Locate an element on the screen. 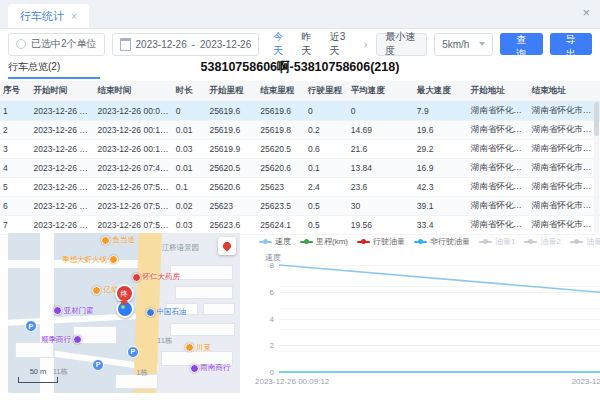 Image resolution: width=600 pixels, height=400 pixels. map-poi-poi: 亚材门窗 is located at coordinates (74, 311).